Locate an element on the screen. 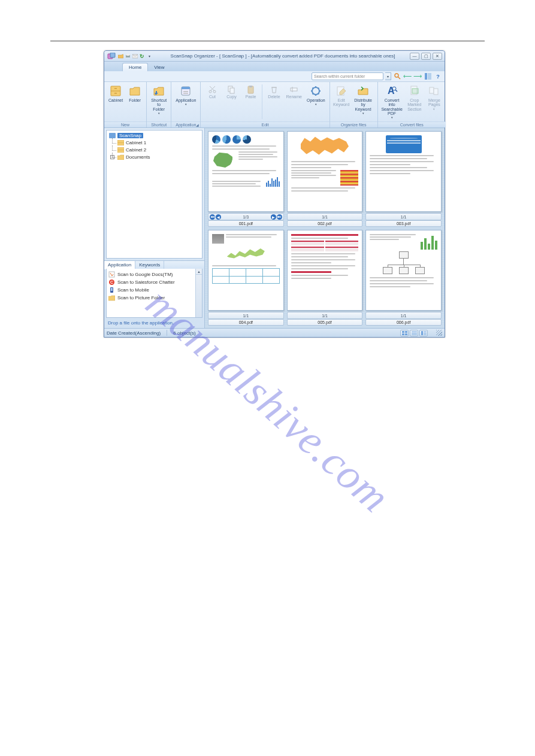 The image size is (535, 756). delete-label: Delete is located at coordinates (274, 97).